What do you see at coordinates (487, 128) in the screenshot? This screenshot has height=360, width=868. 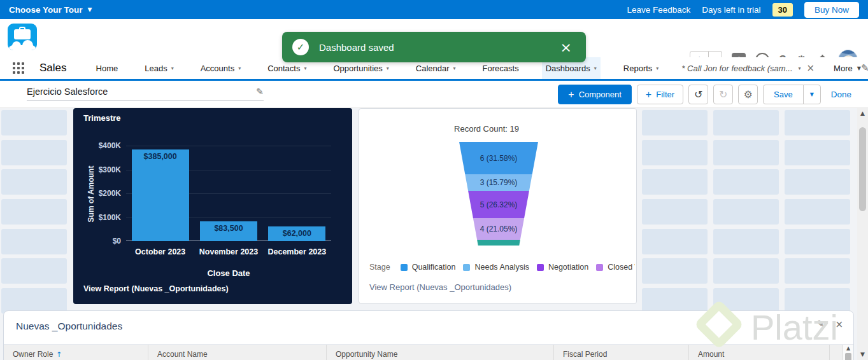 I see `funnel-chart-title: Record Count: 19` at bounding box center [487, 128].